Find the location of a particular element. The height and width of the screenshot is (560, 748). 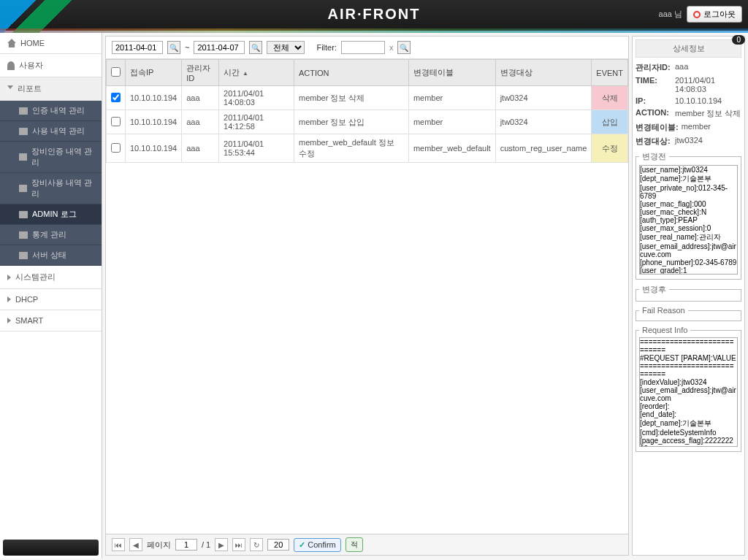

detail-target-label: 변경대상: is located at coordinates (654, 142).